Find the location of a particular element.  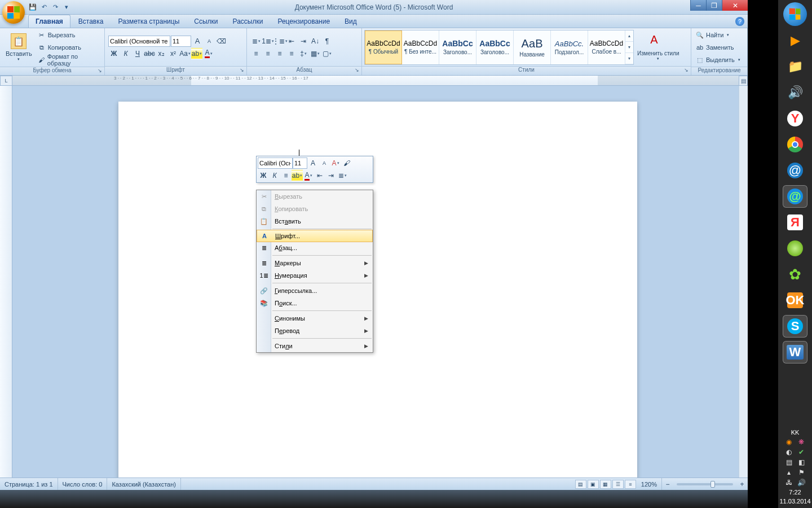

superscript-icon: x² is located at coordinates (173, 54).